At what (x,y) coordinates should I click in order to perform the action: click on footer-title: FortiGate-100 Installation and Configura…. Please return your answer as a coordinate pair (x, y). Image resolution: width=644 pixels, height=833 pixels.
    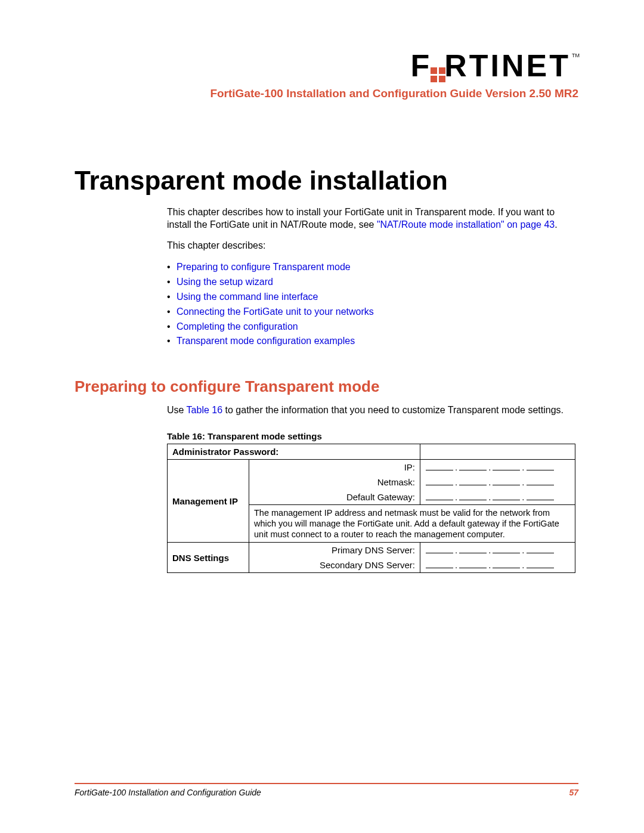
    Looking at the image, I should click on (168, 792).